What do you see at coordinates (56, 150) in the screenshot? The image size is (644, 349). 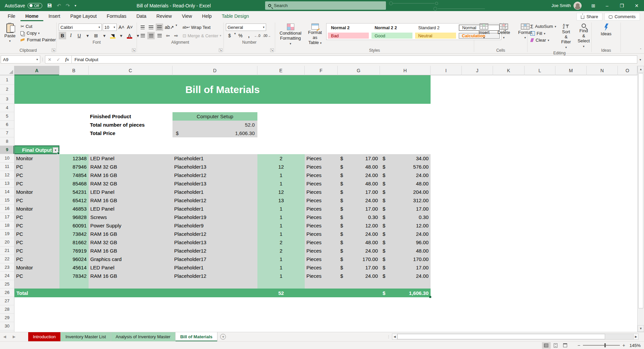 I see `filter-dropdown-icon: ▼` at bounding box center [56, 150].